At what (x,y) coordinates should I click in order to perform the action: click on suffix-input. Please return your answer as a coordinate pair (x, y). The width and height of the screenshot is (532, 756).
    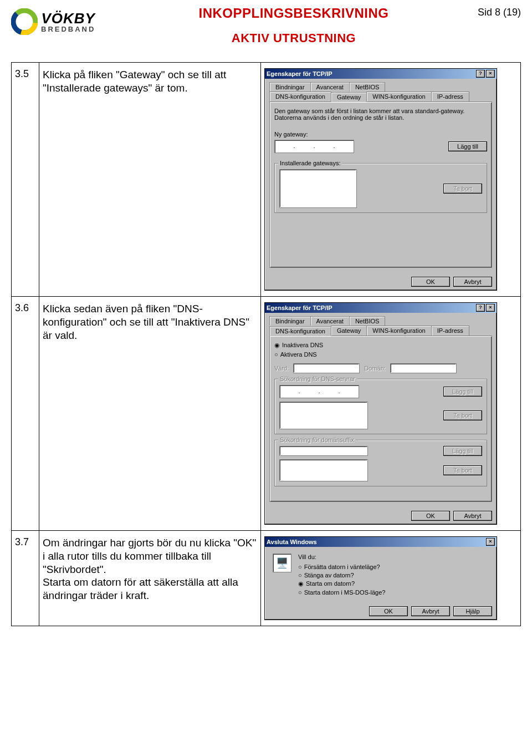
    Looking at the image, I should click on (324, 451).